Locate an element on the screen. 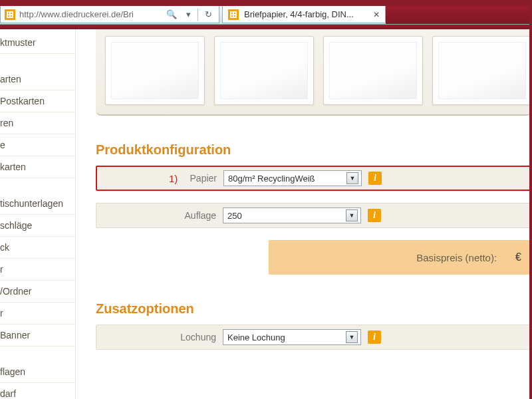 Image resolution: width=532 pixels, height=399 pixels. dropdown-value: 80g/m² RecyclingWeiß is located at coordinates (287, 178).